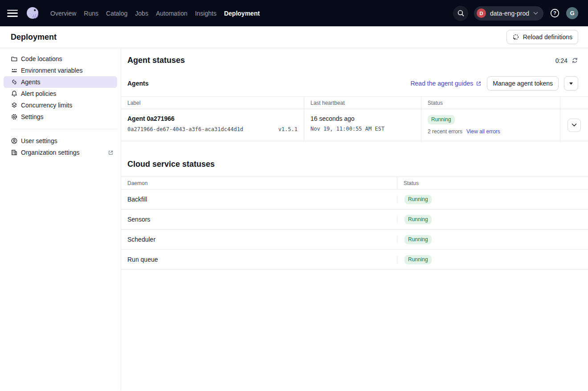  I want to click on agent-label-cell: Agent 0a271966 0a271966-de67-4043-a3f6-a…, so click(213, 125).